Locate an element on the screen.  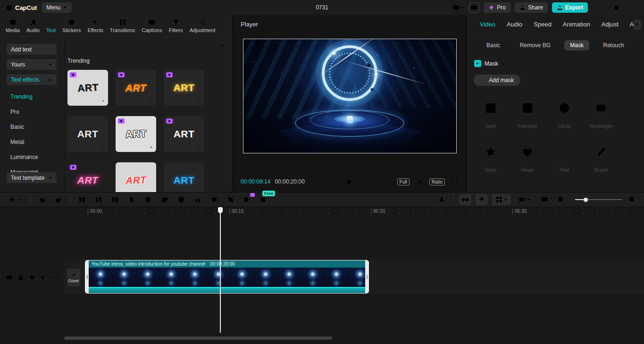
mask-option-brush: Brush is located at coordinates (601, 157).